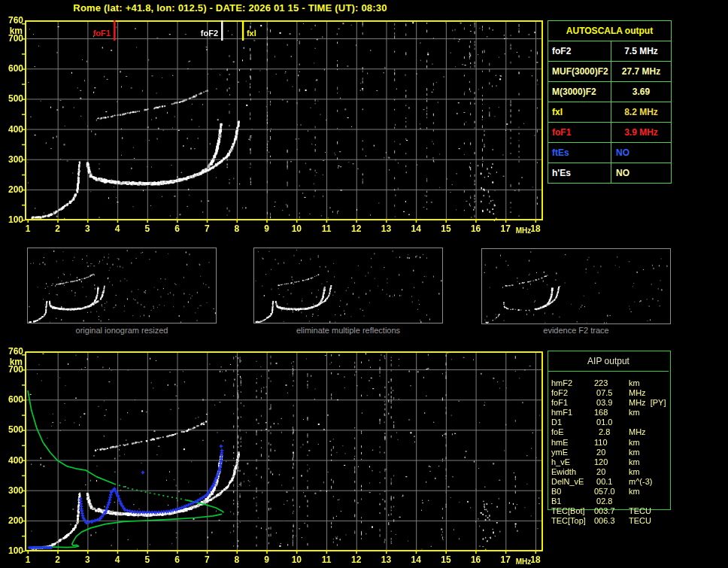 This screenshot has height=568, width=728. What do you see at coordinates (611, 481) in the screenshot?
I see `aip-row-value: 00.1` at bounding box center [611, 481].